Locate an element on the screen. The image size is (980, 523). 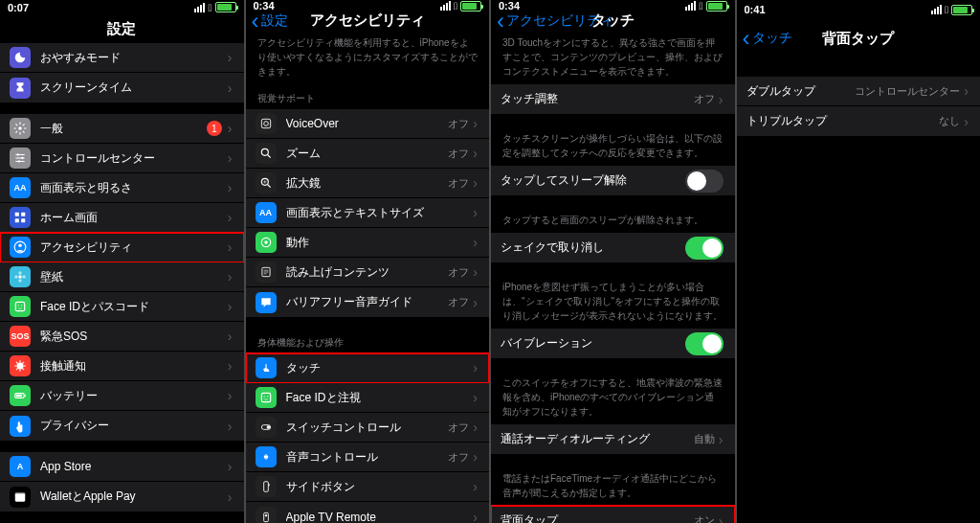
row-wall: 壁紙 is located at coordinates (122, 278).